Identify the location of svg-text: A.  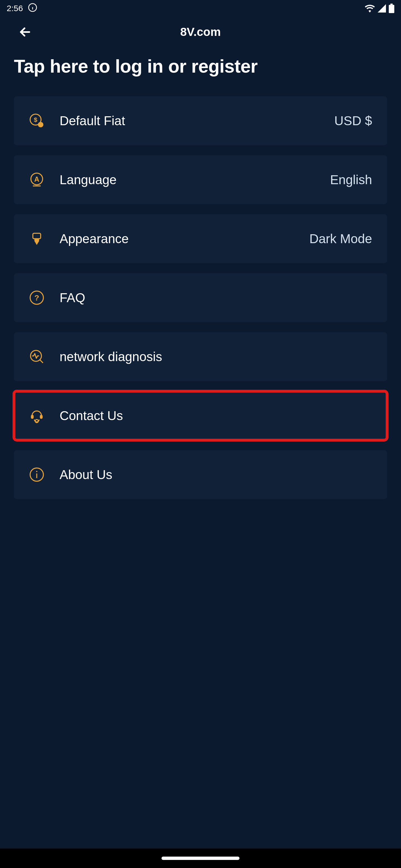
(37, 179).